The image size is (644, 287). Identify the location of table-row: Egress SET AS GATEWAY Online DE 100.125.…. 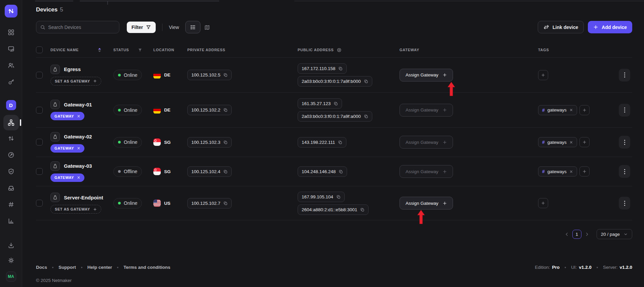
(334, 75).